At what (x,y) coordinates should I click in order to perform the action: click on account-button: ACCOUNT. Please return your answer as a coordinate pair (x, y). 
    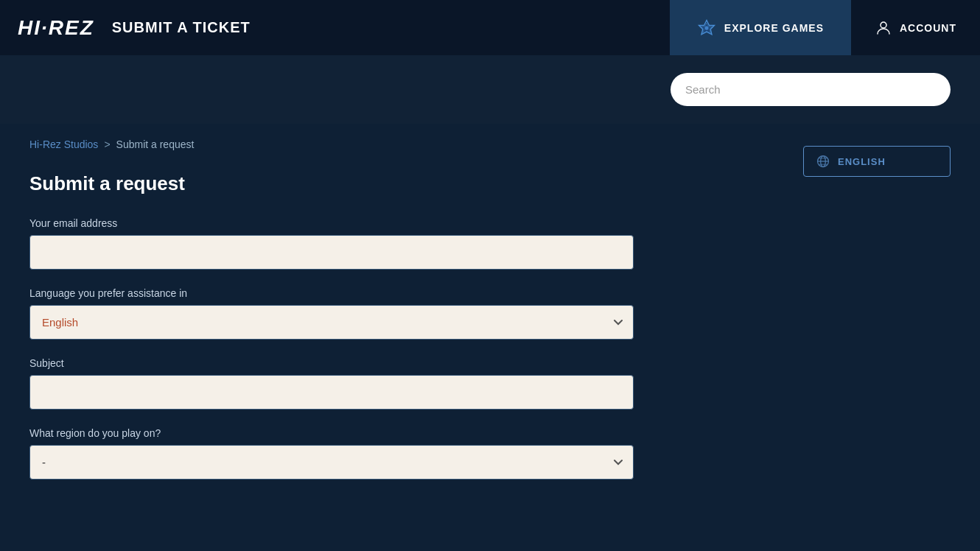
    Looking at the image, I should click on (915, 28).